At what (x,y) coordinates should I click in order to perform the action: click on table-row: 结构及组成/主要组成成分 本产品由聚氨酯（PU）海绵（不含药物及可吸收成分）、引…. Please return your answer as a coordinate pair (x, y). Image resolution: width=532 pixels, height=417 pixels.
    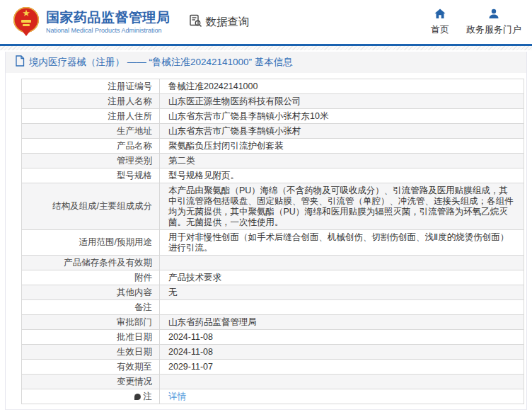
    Looking at the image, I should click on (273, 207).